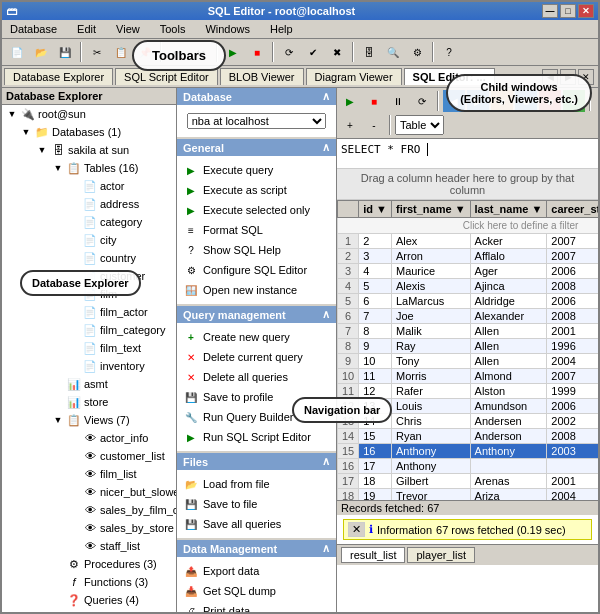 Image resolution: width=600 pixels, height=614 pixels. Describe the element at coordinates (398, 101) in the screenshot. I see `sql-btn-pause: ⏸` at that location.